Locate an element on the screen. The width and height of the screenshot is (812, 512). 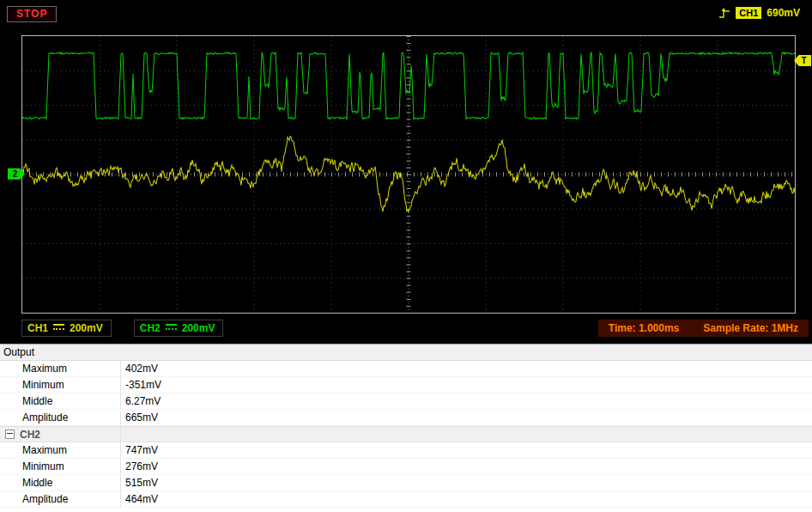
measurement-value: -351mV is located at coordinates (141, 385).